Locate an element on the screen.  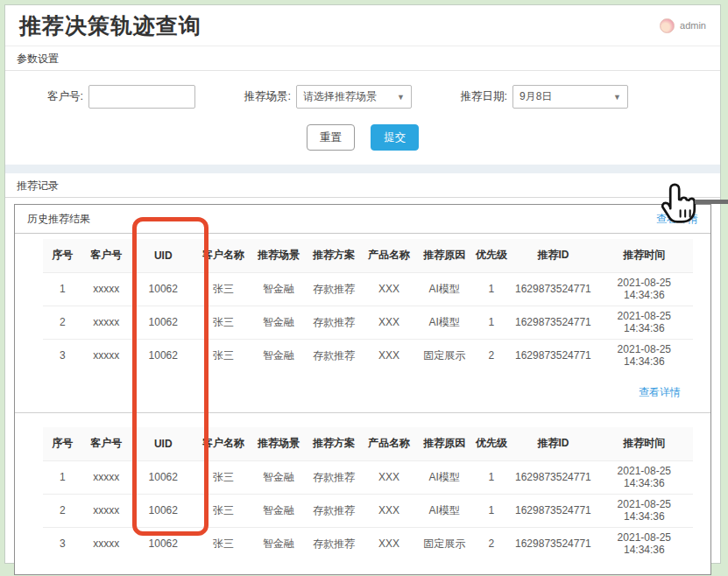
customer-label: 客户号: is located at coordinates (65, 96).